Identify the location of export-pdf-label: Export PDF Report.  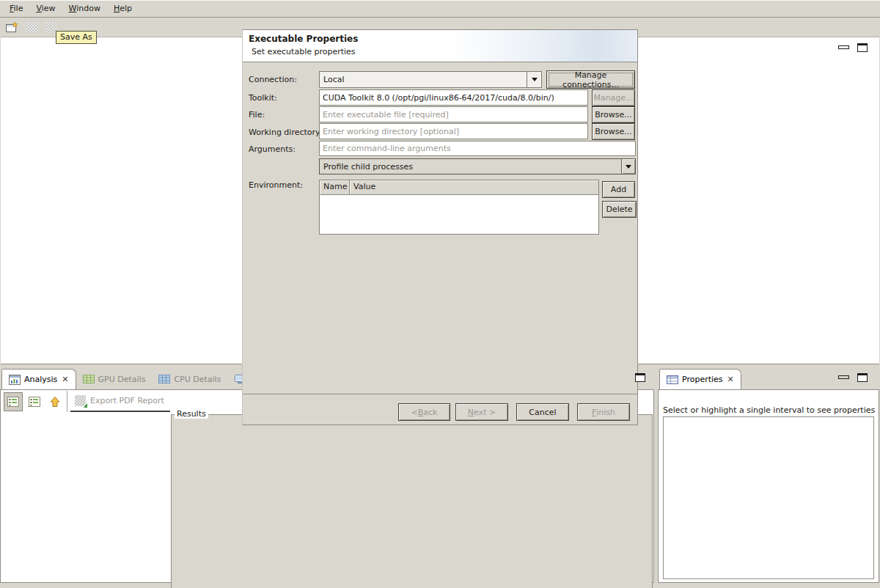
(128, 400).